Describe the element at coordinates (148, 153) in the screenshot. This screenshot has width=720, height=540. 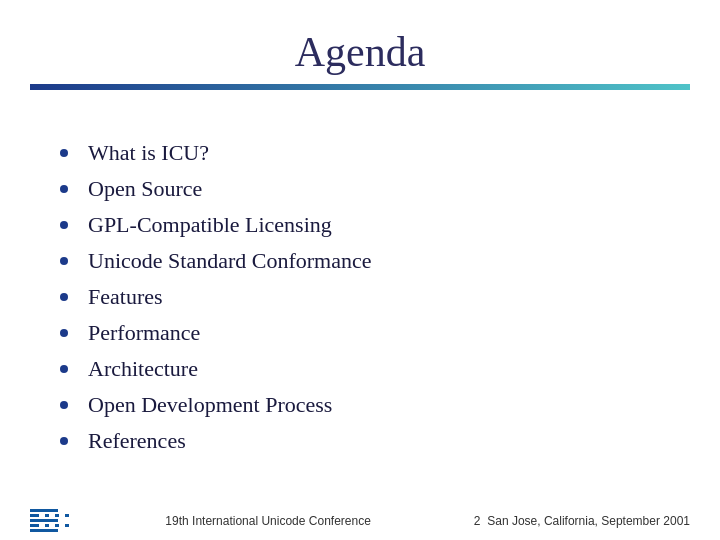
I see `bullet-text: What is ICU?` at that location.